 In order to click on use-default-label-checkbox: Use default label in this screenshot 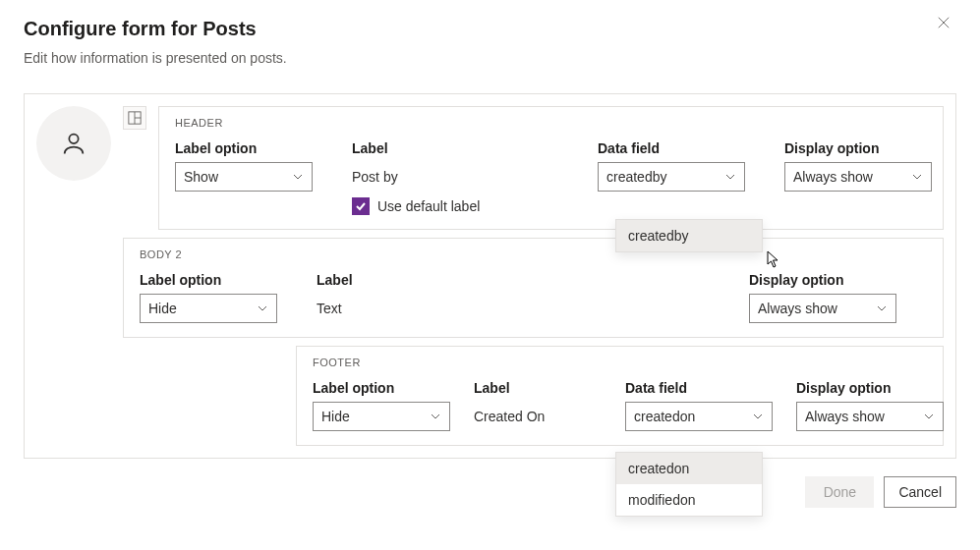, I will do `click(465, 206)`.